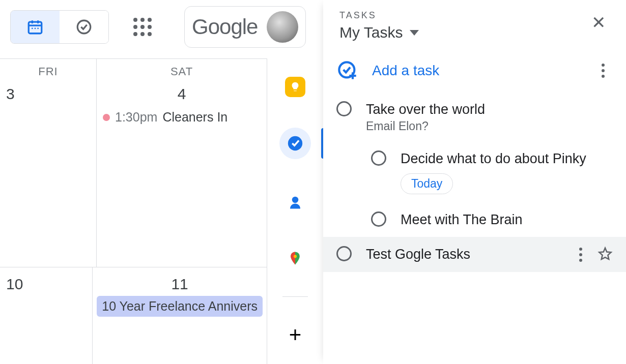 The image size is (626, 364). What do you see at coordinates (295, 87) in the screenshot?
I see `lightbulb-icon` at bounding box center [295, 87].